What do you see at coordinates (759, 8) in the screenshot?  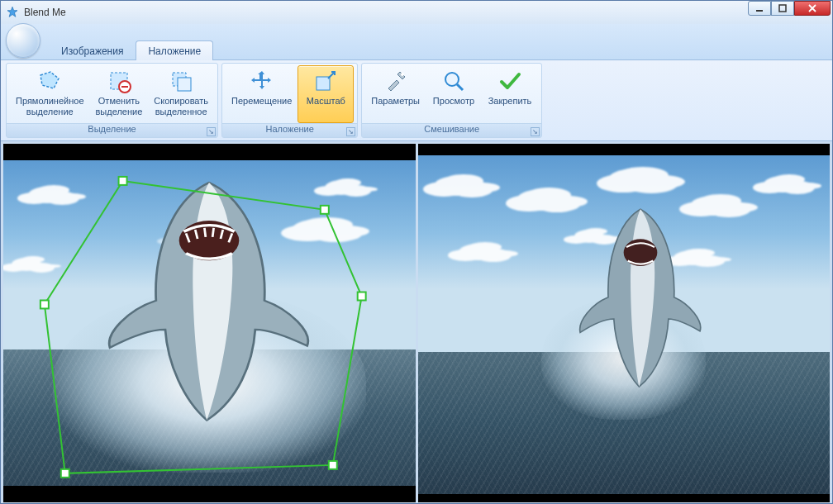 I see `minimize-button` at bounding box center [759, 8].